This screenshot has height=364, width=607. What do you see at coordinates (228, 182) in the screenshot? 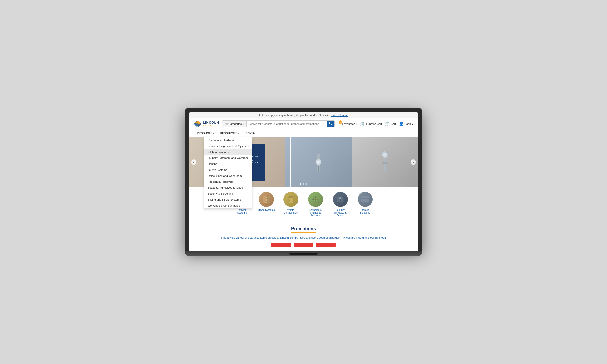
I see `dropdown-item-7: Residential Hardware` at bounding box center [228, 182].